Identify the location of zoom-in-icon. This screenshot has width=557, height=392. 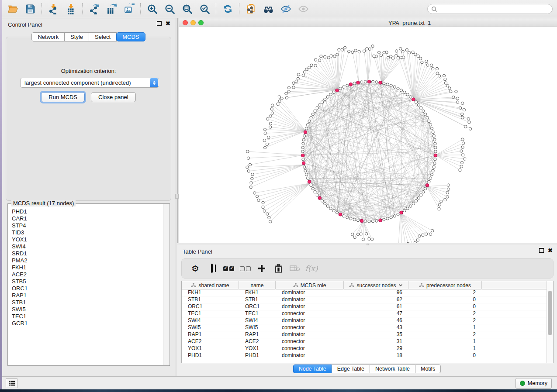
(152, 9).